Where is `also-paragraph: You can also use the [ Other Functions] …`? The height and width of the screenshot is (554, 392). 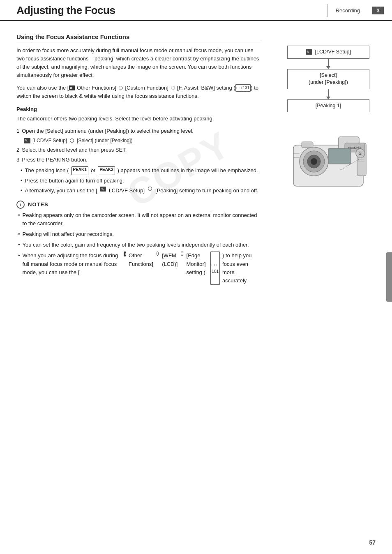 also-paragraph: You can also use the [ Other Functions] … is located at coordinates (138, 92).